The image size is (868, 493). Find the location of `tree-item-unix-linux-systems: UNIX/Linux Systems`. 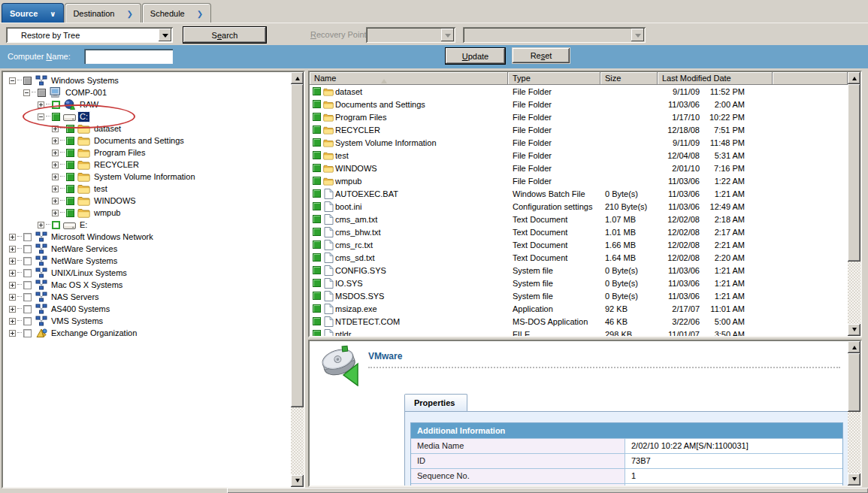

tree-item-unix-linux-systems: UNIX/Linux Systems is located at coordinates (147, 273).